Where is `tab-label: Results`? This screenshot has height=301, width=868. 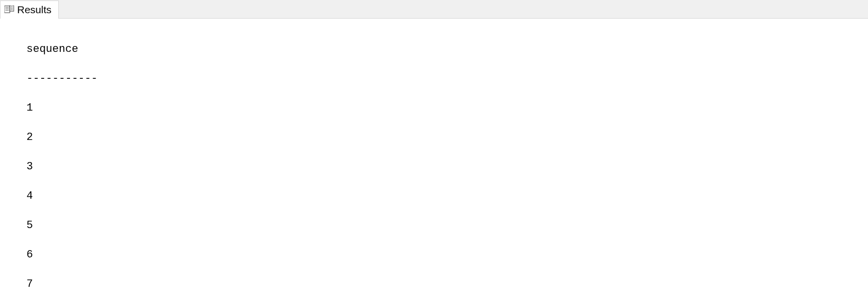 tab-label: Results is located at coordinates (34, 10).